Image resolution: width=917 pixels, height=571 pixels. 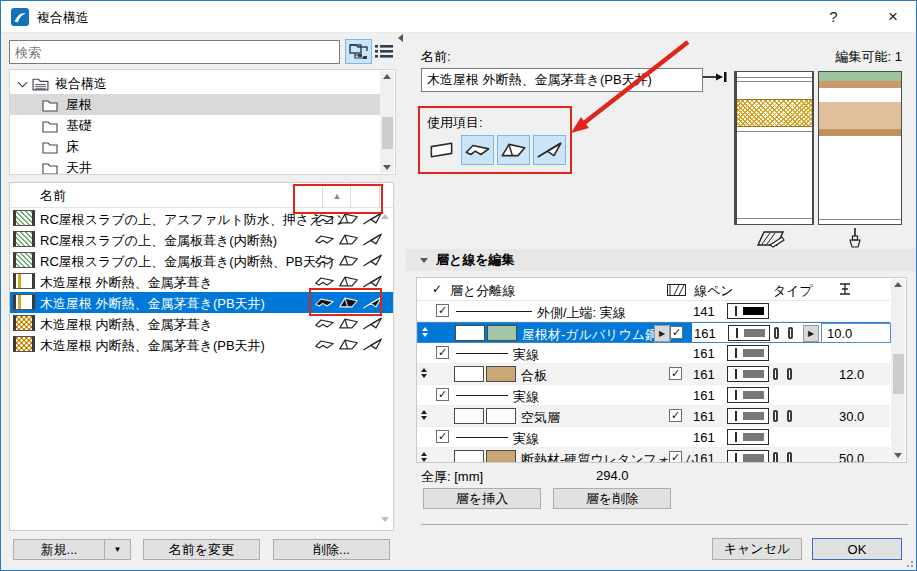 What do you see at coordinates (757, 549) in the screenshot?
I see `cancel-button: キャンセル` at bounding box center [757, 549].